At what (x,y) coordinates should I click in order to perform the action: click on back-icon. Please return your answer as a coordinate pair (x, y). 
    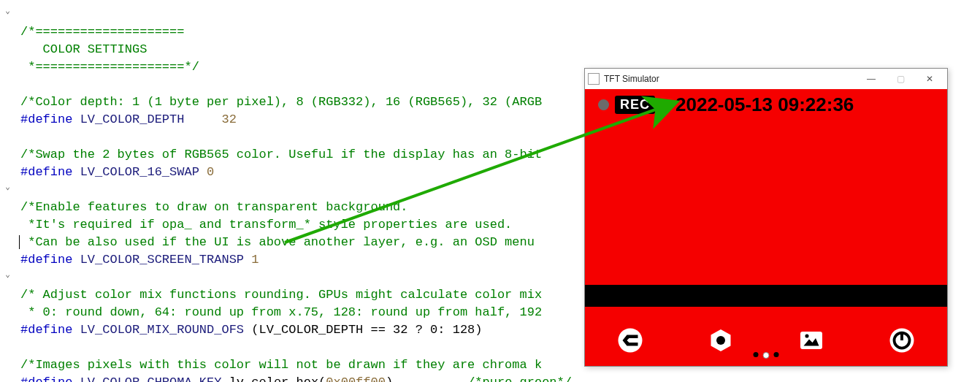
    Looking at the image, I should click on (630, 340).